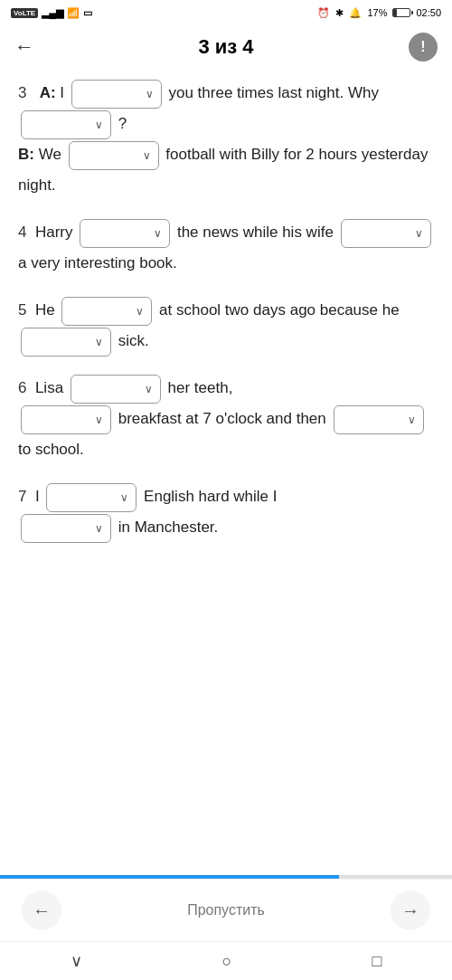 The width and height of the screenshot is (452, 980). What do you see at coordinates (66, 528) in the screenshot?
I see `q7-dropdown-2: ∨` at bounding box center [66, 528].